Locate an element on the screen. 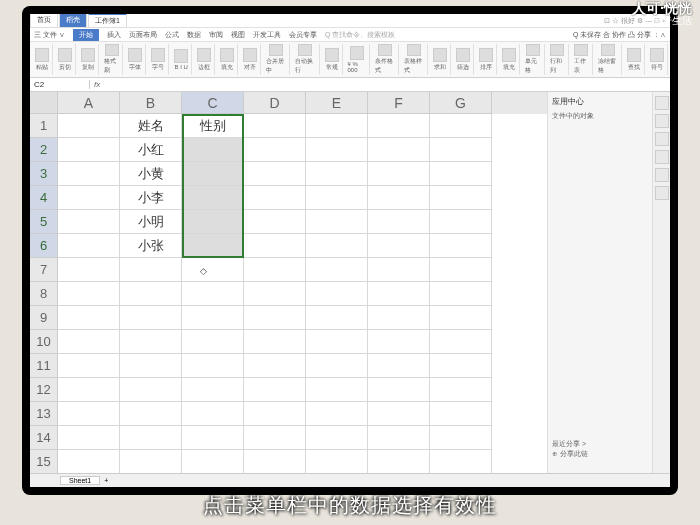  cell: 性别 is located at coordinates (213, 126).